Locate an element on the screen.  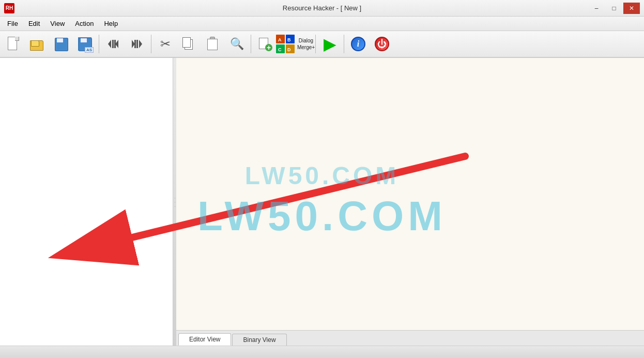
svg-text: B is located at coordinates (289, 40).